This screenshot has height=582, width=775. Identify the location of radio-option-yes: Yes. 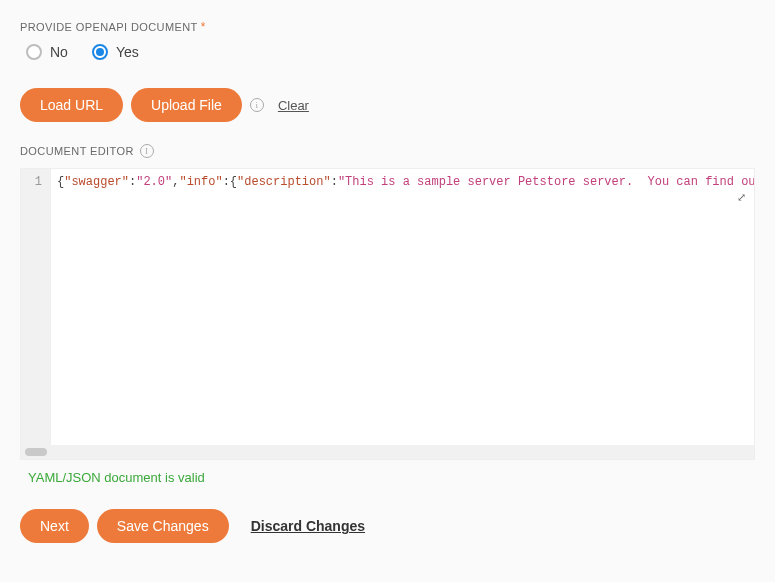
(116, 52).